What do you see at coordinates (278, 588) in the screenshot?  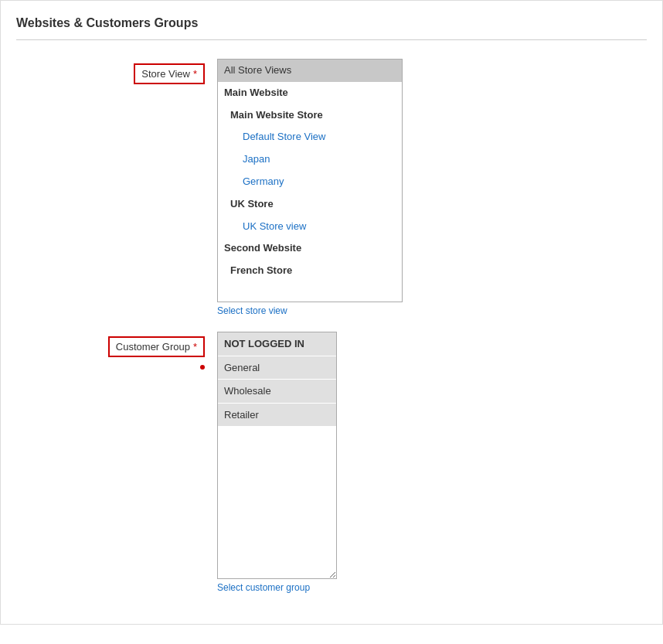 I see `customer-group-hint-suffix: customer group` at bounding box center [278, 588].